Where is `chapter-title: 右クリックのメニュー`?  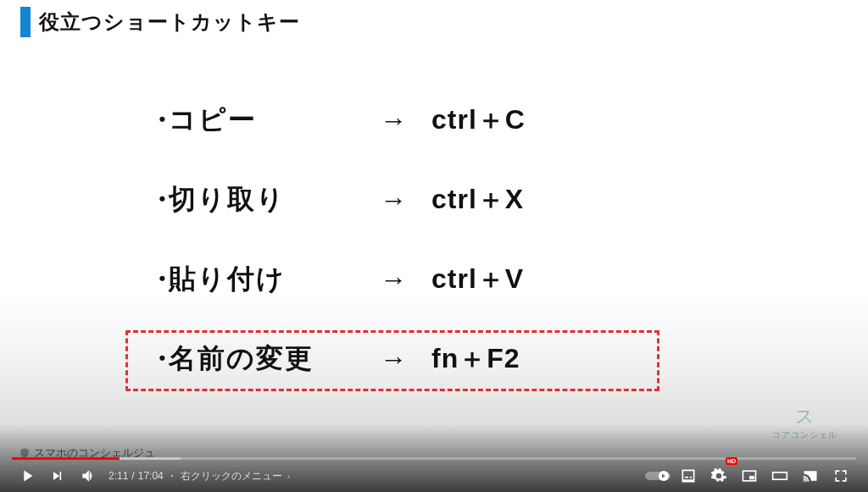
chapter-title: 右クリックのメニュー is located at coordinates (231, 476).